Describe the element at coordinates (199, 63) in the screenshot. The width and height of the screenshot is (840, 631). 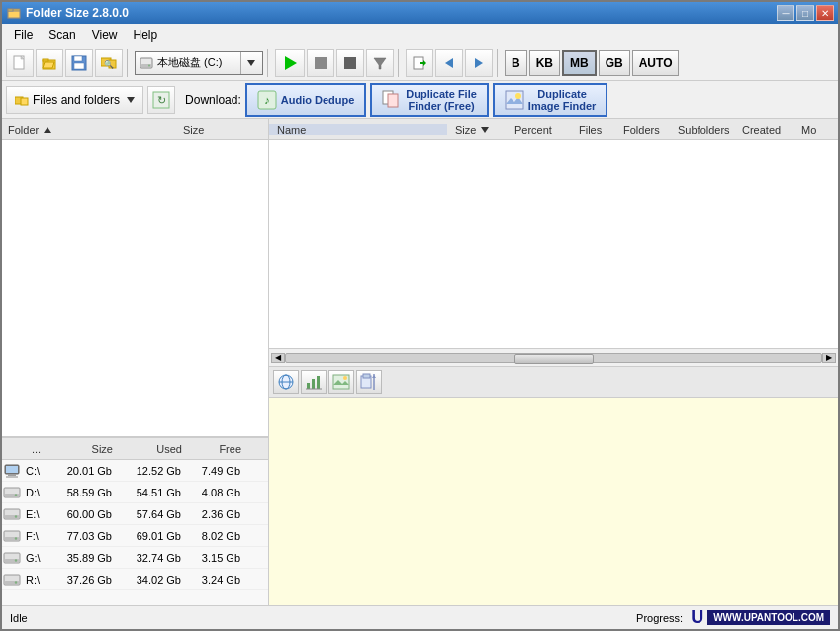
I see `drive-selector: 本地磁盘 (C:)` at that location.